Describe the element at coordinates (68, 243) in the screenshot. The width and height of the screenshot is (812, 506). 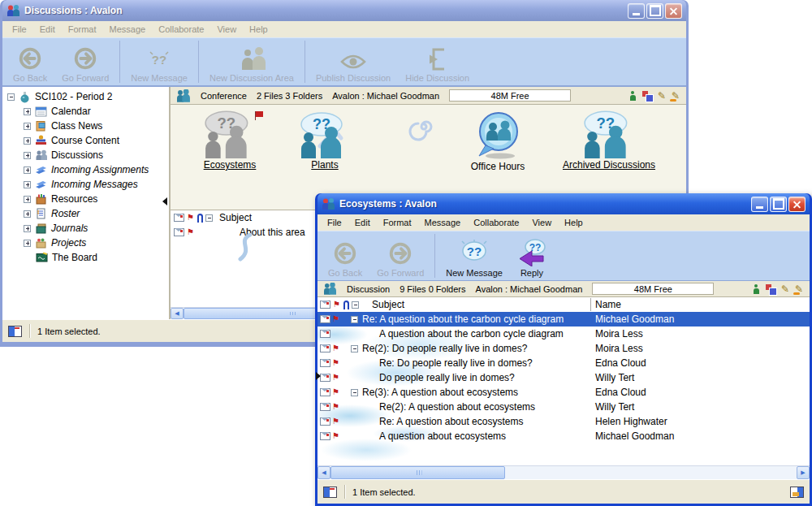
I see `tree-label: Projects` at that location.